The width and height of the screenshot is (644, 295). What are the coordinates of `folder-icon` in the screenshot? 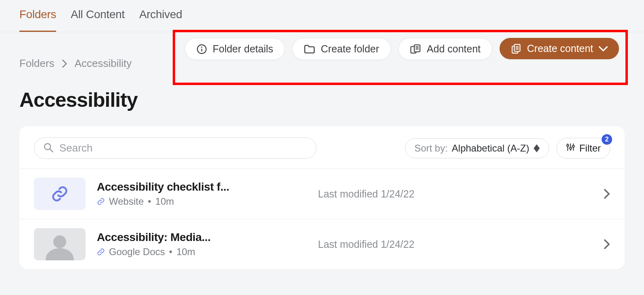 It's located at (309, 49).